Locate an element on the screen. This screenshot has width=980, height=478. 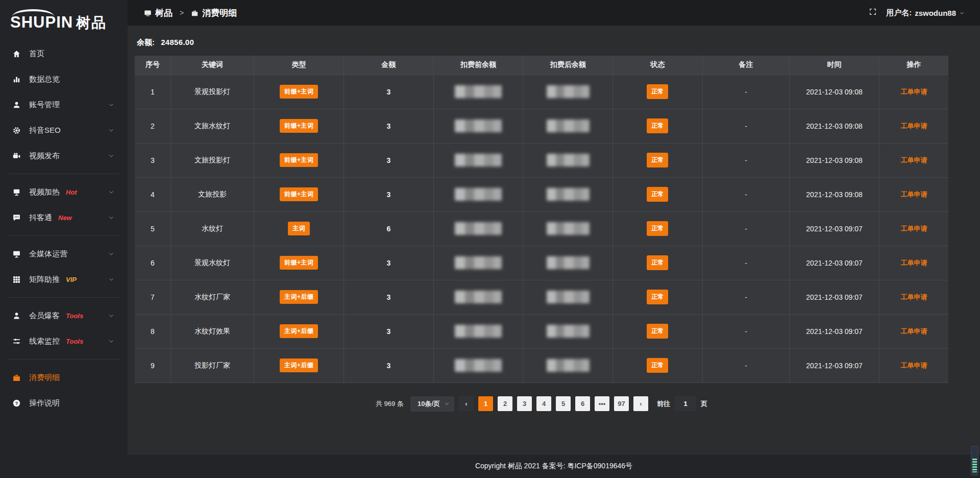
cell-action: 工单申请 is located at coordinates (914, 126).